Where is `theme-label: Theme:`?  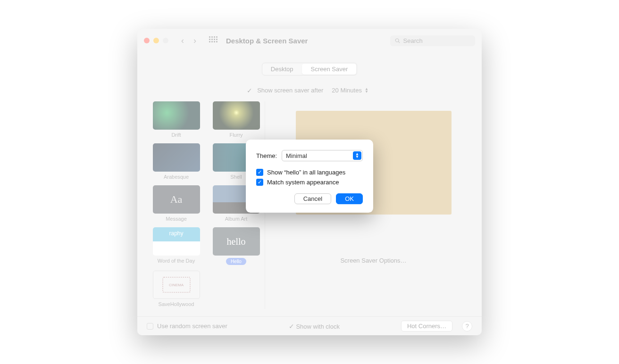
theme-label: Theme: is located at coordinates (267, 156).